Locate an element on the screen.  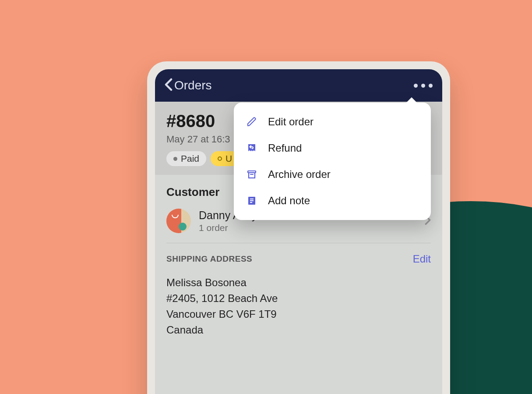
shipping-header: SHIPPING ADDRESS Edit is located at coordinates (299, 259).